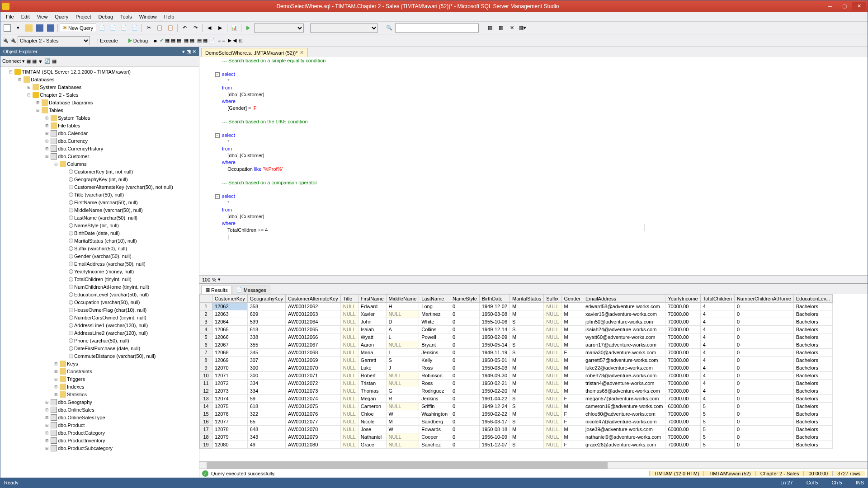 Image resolution: width=868 pixels, height=488 pixels. Describe the element at coordinates (372, 429) in the screenshot. I see `grid-cell: Jose` at that location.